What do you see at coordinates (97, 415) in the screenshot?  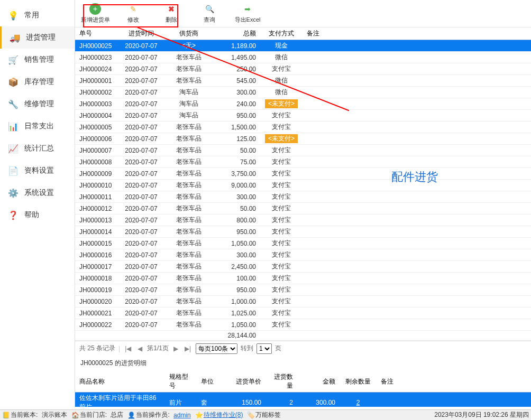 I see `status-store: 🏠当前门店: 总店` at bounding box center [97, 415].